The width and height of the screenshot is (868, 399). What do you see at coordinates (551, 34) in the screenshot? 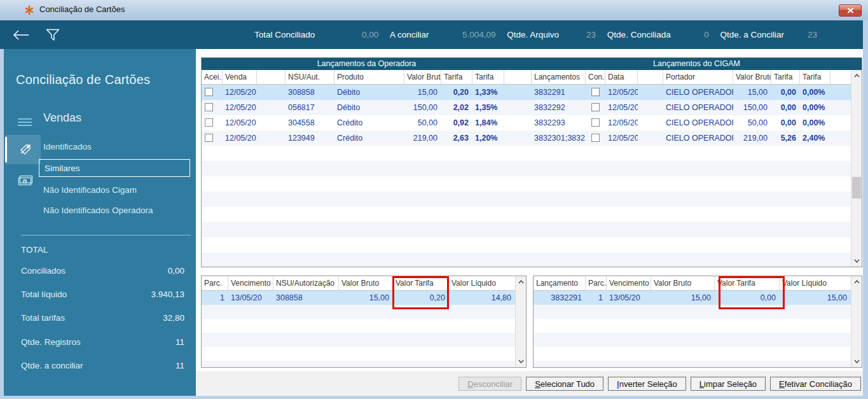
I see `stat-qtde-arquivo: Qtde. Arquivo 23` at bounding box center [551, 34].